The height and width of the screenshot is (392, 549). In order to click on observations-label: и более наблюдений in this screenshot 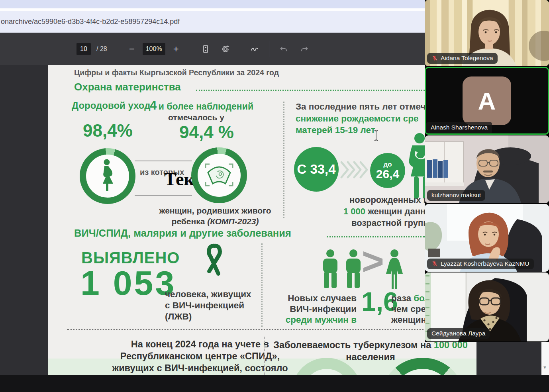, I will do `click(206, 106)`.